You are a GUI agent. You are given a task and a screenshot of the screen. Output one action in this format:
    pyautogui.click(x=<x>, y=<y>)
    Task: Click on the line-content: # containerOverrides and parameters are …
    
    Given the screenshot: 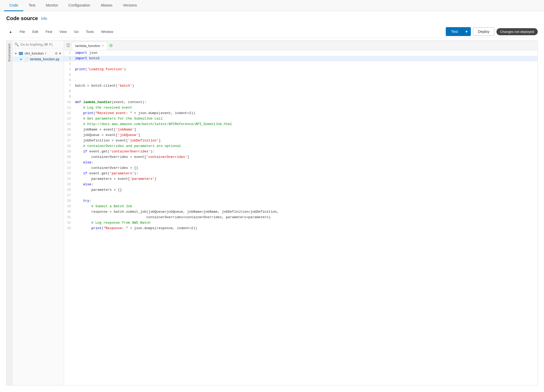 What is the action you would take?
    pyautogui.click(x=306, y=146)
    